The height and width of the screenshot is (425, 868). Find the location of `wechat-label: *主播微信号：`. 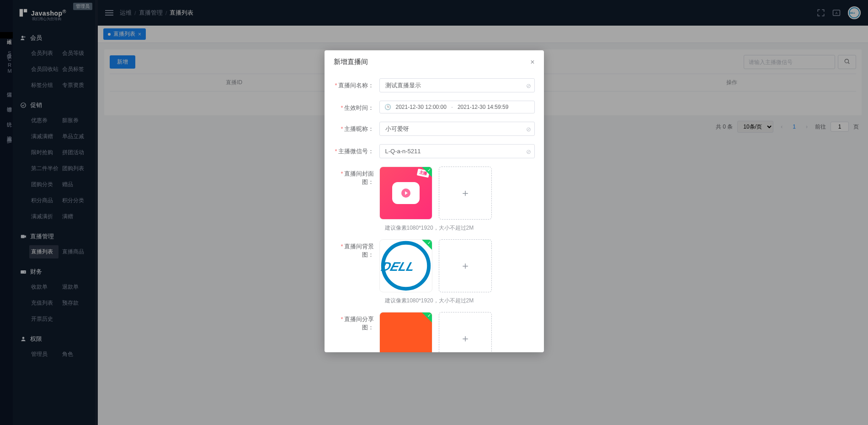

wechat-label: *主播微信号： is located at coordinates (357, 151).